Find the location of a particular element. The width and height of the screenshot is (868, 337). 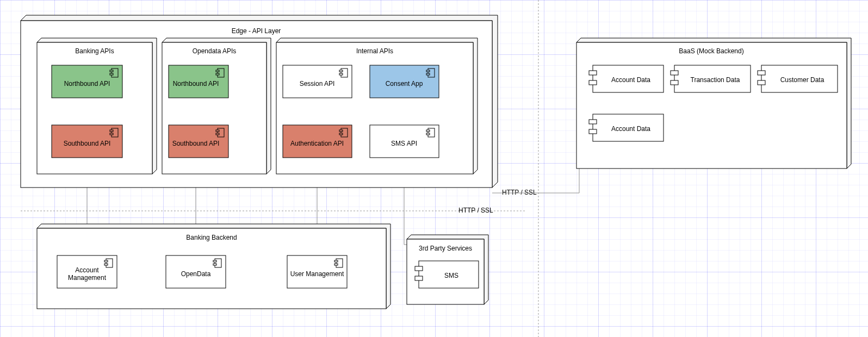

opendata-backend-label: OpenData is located at coordinates (196, 274).